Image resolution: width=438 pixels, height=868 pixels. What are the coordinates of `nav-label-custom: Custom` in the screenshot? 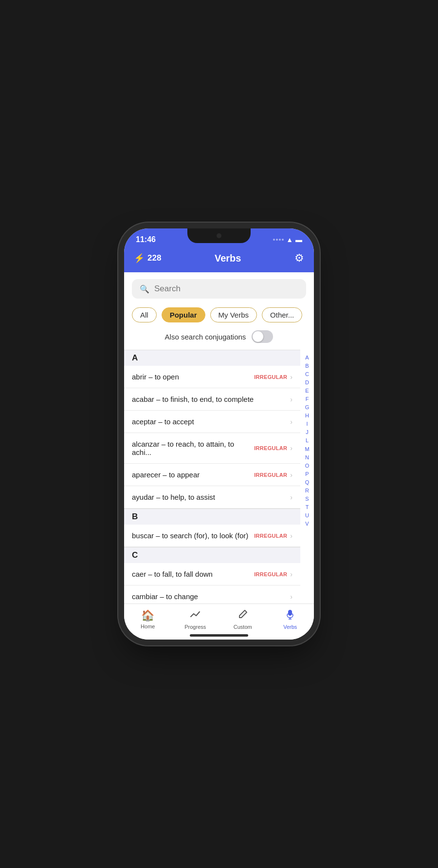 It's located at (243, 627).